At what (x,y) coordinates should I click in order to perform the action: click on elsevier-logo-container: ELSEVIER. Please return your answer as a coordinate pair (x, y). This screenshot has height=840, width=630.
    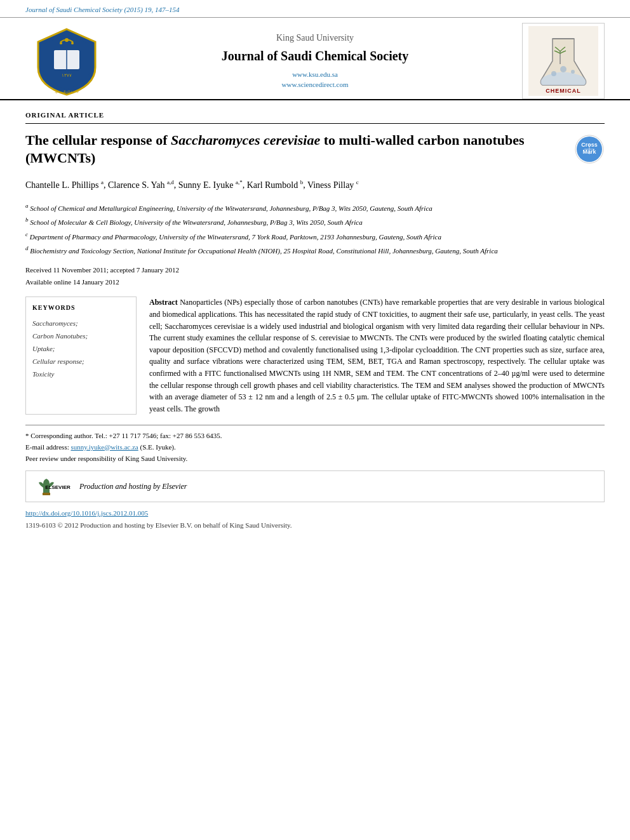
    Looking at the image, I should click on (53, 486).